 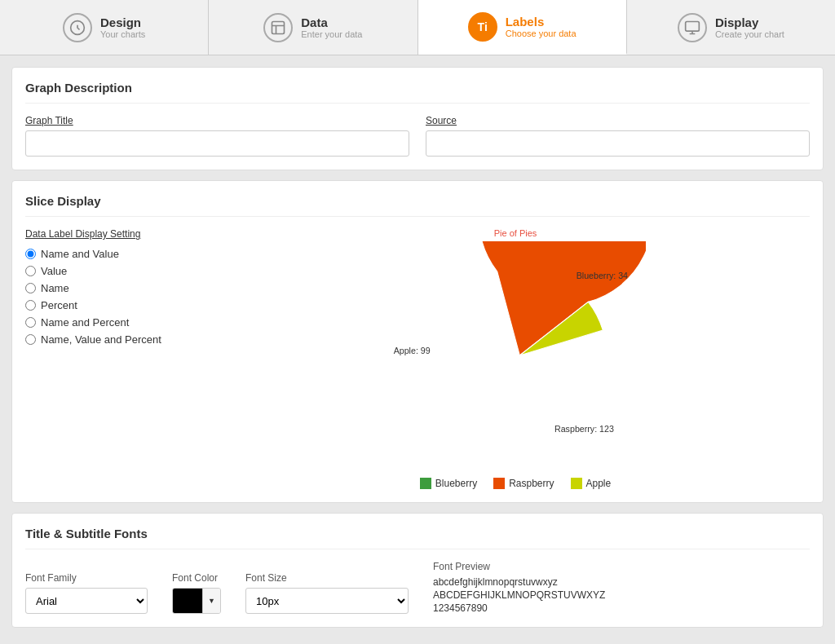 I want to click on radio-name: Name, so click(x=115, y=289).